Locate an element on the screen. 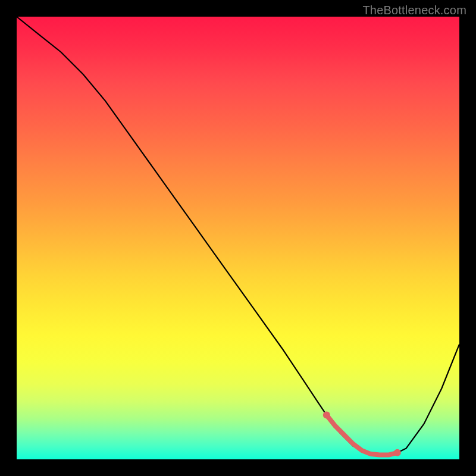 The height and width of the screenshot is (476, 476). watermark-text: TheBottleneck.com is located at coordinates (414, 11).